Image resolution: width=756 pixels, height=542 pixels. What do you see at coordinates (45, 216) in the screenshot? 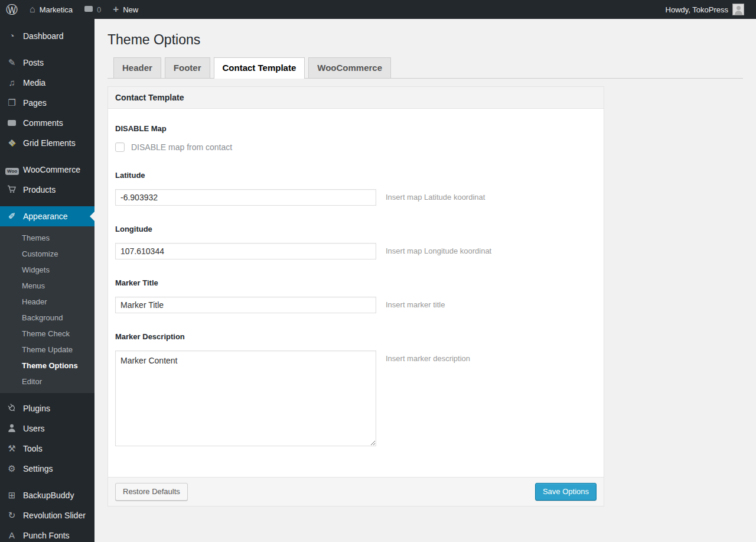
I see `sidebar-item-label: Appearance` at bounding box center [45, 216].